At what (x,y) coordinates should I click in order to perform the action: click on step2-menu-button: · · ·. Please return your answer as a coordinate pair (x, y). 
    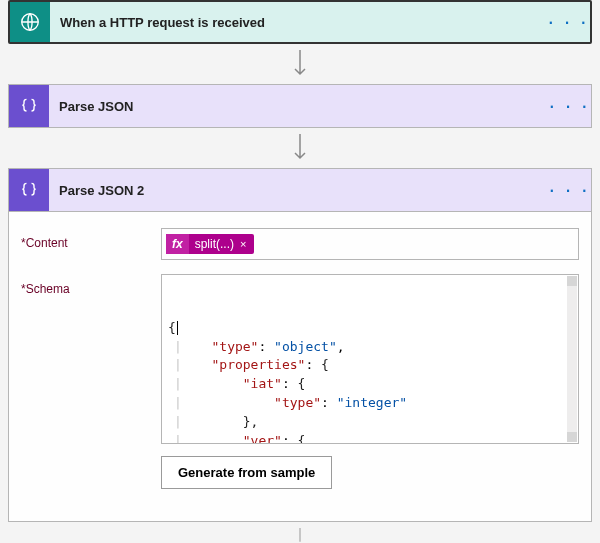
    Looking at the image, I should click on (569, 190).